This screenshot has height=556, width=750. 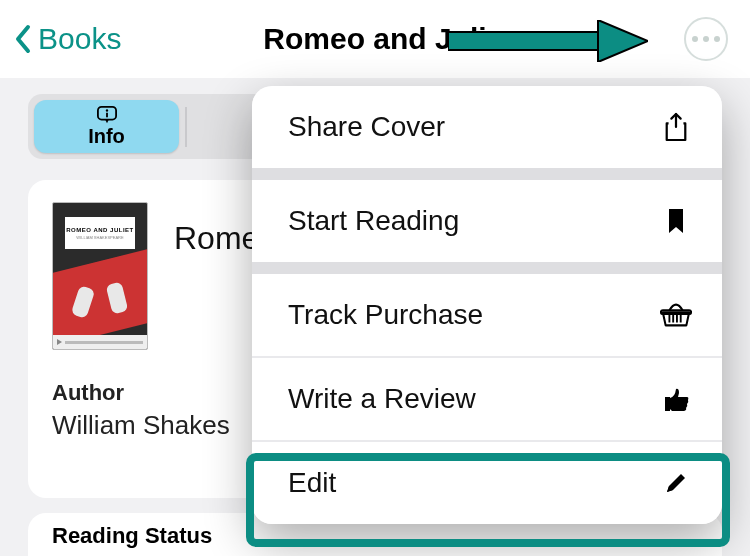 What do you see at coordinates (374, 221) in the screenshot?
I see `menu-start-reading-label: Start Reading` at bounding box center [374, 221].